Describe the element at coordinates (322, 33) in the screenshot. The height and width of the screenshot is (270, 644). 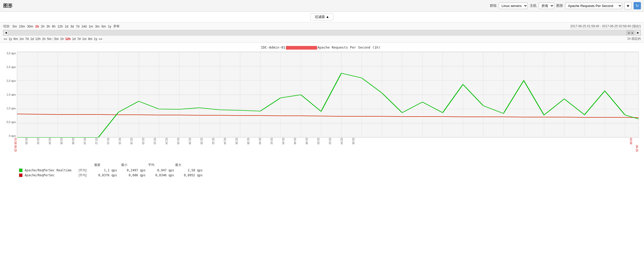
I see `timeline-slider: ◄··►` at that location.